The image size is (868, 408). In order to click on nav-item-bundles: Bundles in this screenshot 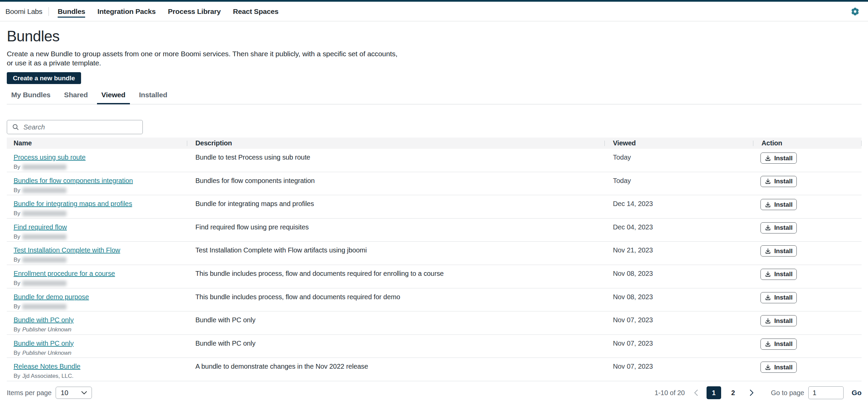, I will do `click(71, 12)`.